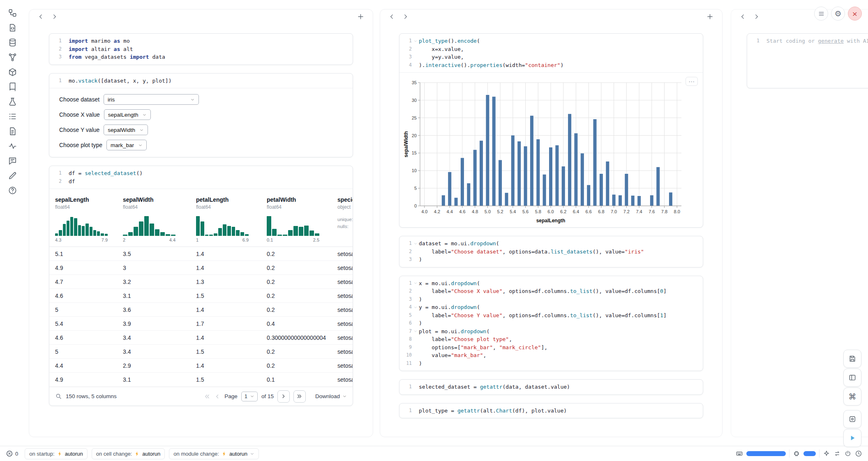 This screenshot has height=461, width=868. I want to click on next-page-button, so click(284, 396).